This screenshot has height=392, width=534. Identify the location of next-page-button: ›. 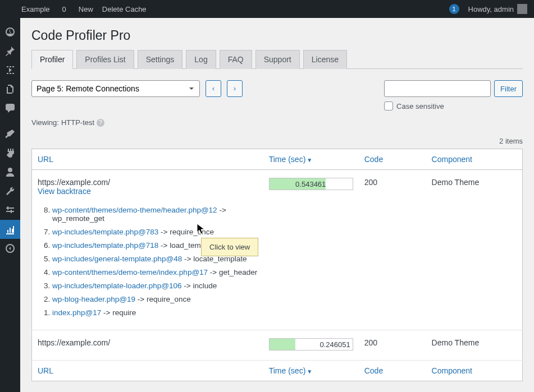
(235, 89).